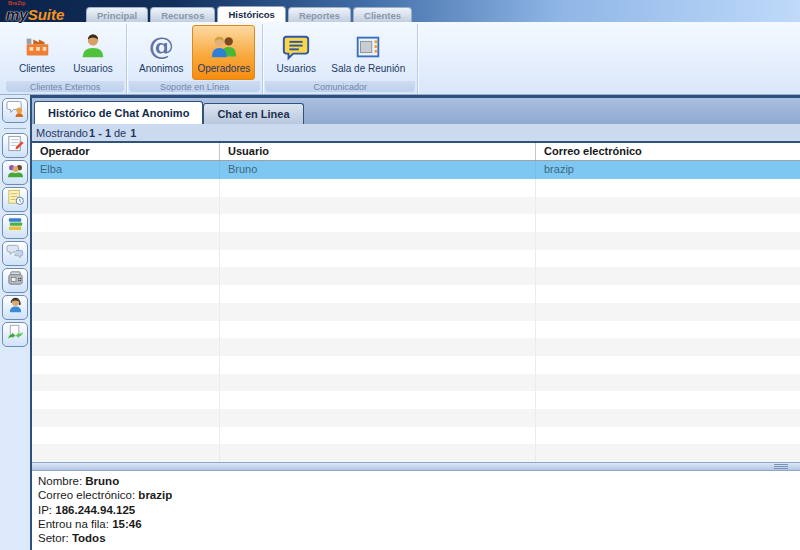 This screenshot has height=550, width=800. Describe the element at coordinates (126, 152) in the screenshot. I see `column-header-operador: Operador` at that location.